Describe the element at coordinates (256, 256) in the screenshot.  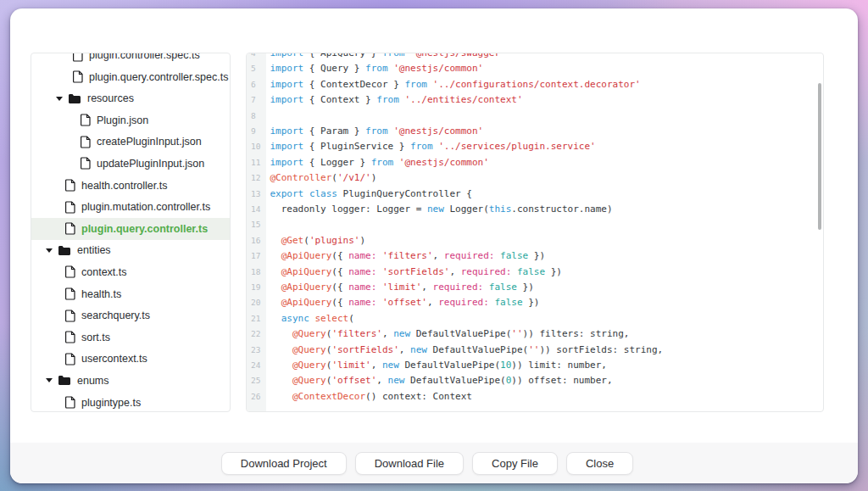
I see `line-number: 17` at that location.